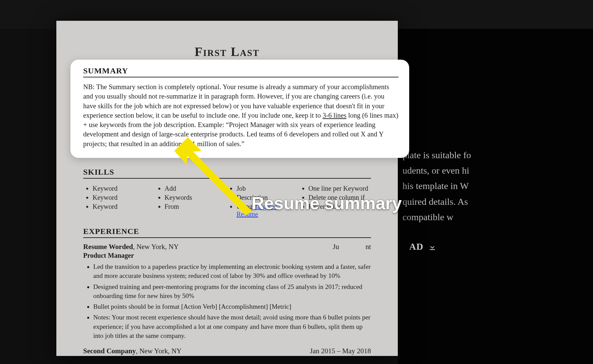  I want to click on summary-underlined: 3-6 lines, so click(335, 115).